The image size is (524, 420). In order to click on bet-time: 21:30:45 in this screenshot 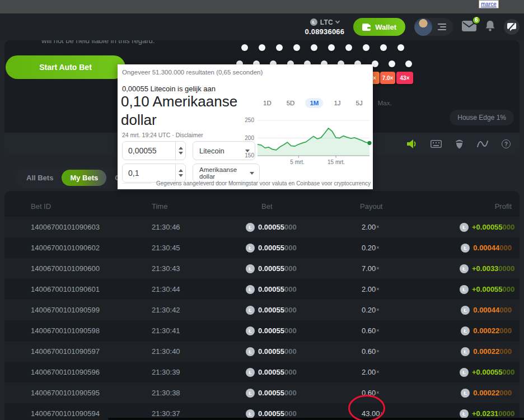, I will do `click(196, 248)`.